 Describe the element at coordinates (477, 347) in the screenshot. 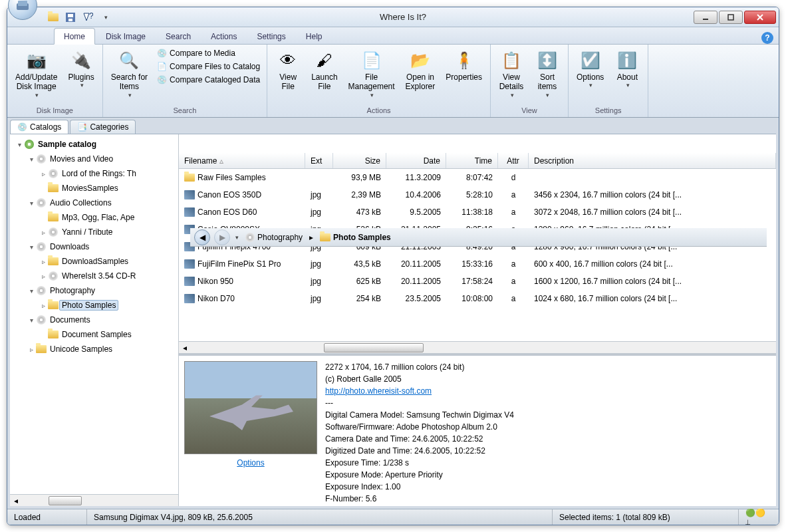

I see `grid-hscrollbar: ◂` at that location.